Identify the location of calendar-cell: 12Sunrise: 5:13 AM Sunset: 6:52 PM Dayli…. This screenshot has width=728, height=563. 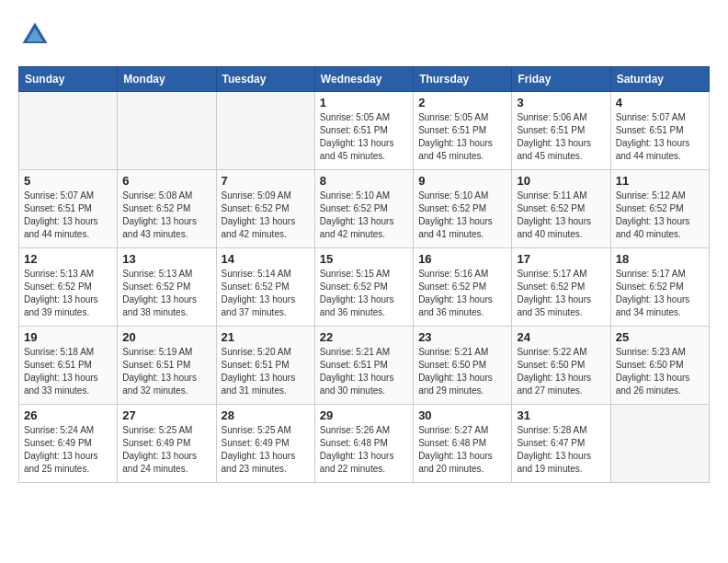
(68, 287).